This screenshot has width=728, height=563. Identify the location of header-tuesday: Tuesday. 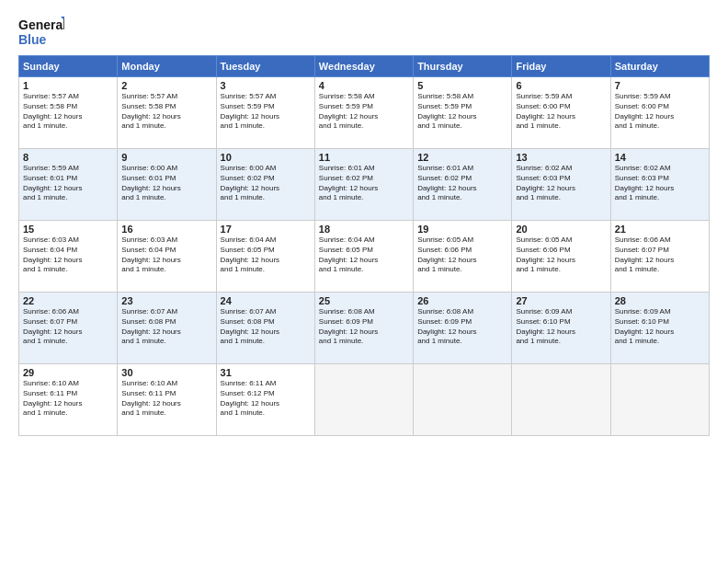
(265, 66).